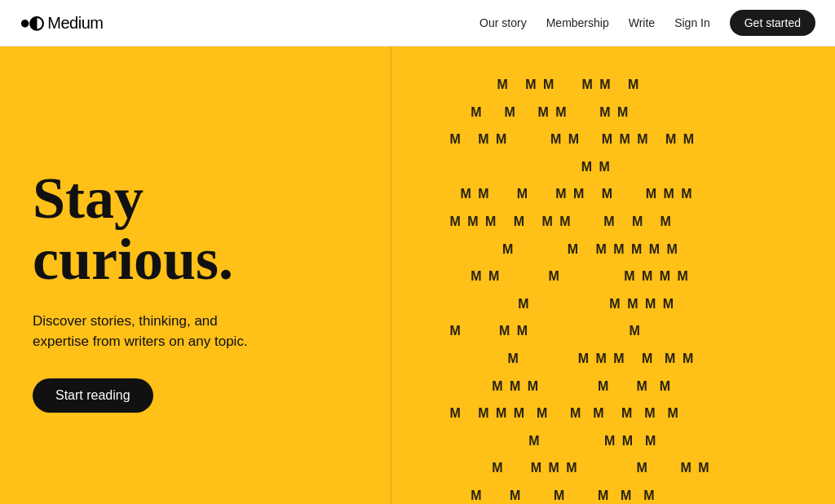 The height and width of the screenshot is (504, 835). What do you see at coordinates (642, 23) in the screenshot?
I see `nav-write: Write` at bounding box center [642, 23].